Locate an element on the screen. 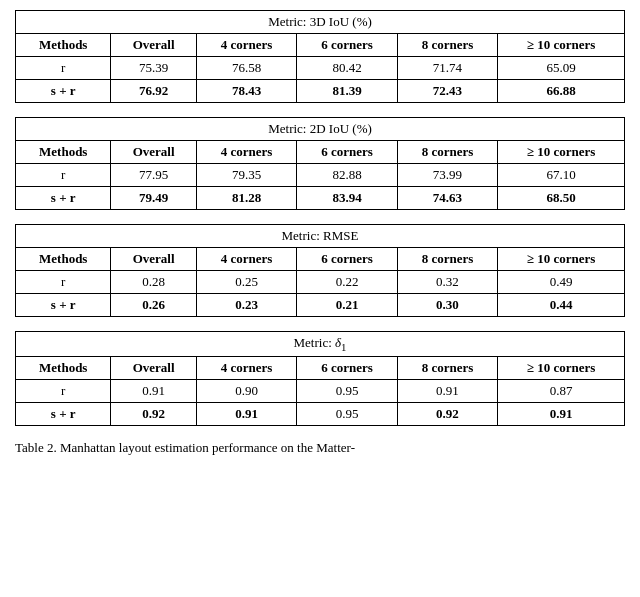 The height and width of the screenshot is (597, 640). value-cell-1-0-4: 65.09 is located at coordinates (562, 68).